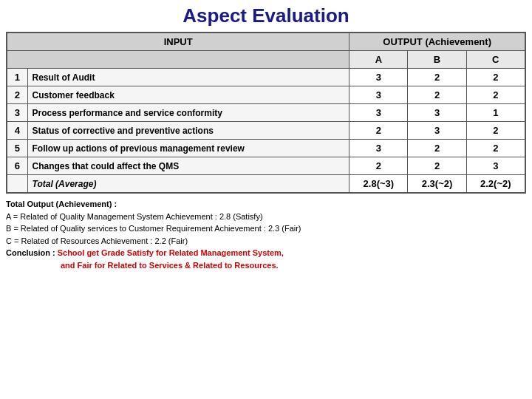 The image size is (532, 399). I want to click on col-output-header: OUTPUT (Achievement), so click(437, 41).